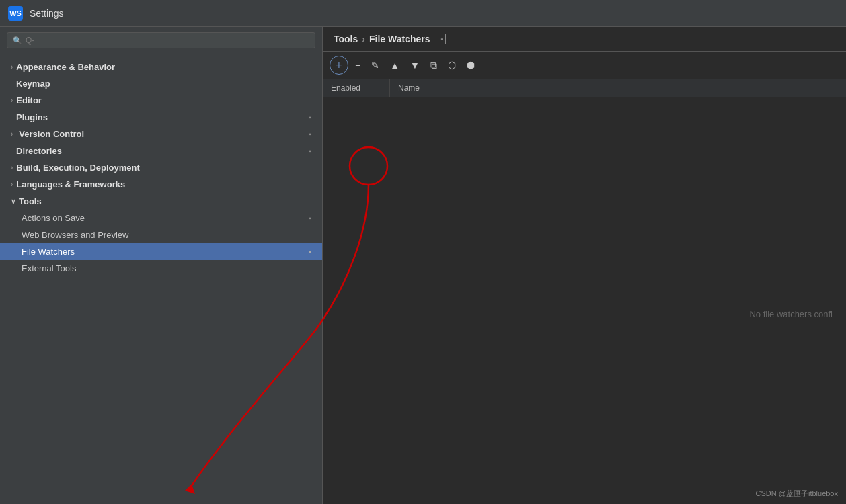 This screenshot has height=504, width=846. I want to click on chevron-icon: ∨, so click(13, 202).